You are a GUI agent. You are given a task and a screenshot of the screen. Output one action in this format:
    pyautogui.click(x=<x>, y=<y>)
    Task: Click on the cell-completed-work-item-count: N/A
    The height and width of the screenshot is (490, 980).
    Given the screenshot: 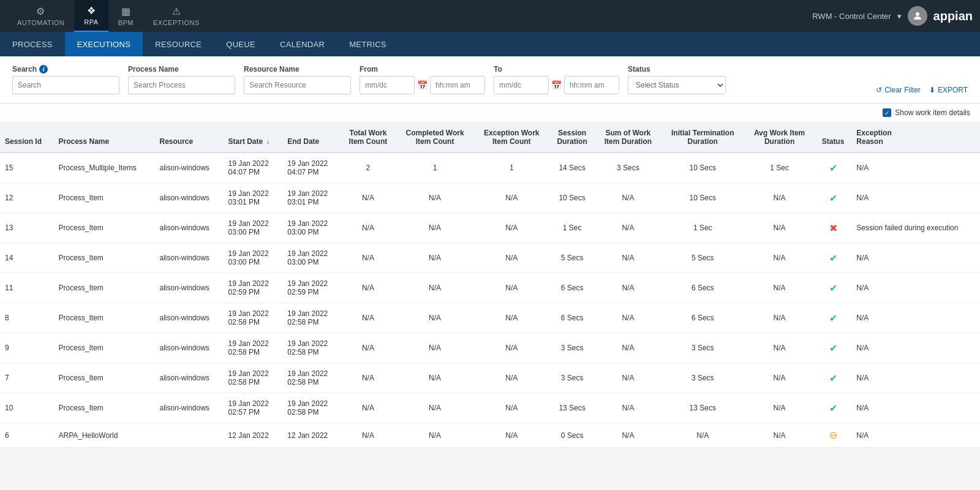 What is the action you would take?
    pyautogui.click(x=435, y=379)
    